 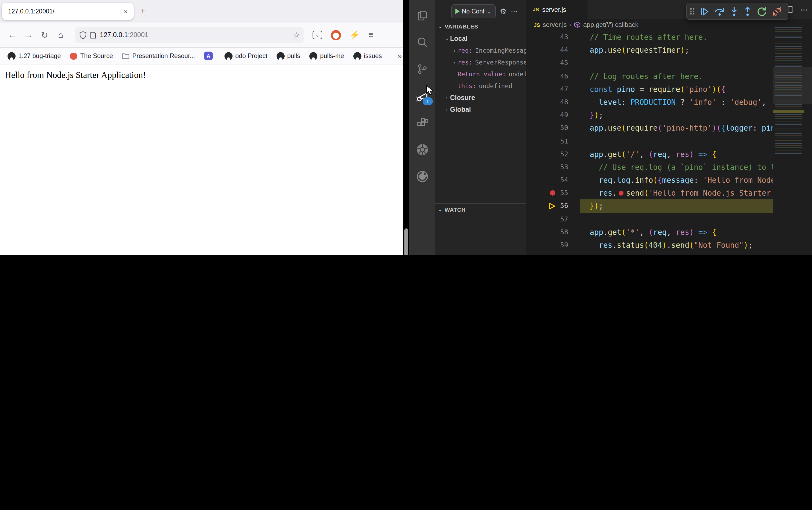 What do you see at coordinates (246, 56) in the screenshot?
I see `bookmark-item: odo Project` at bounding box center [246, 56].